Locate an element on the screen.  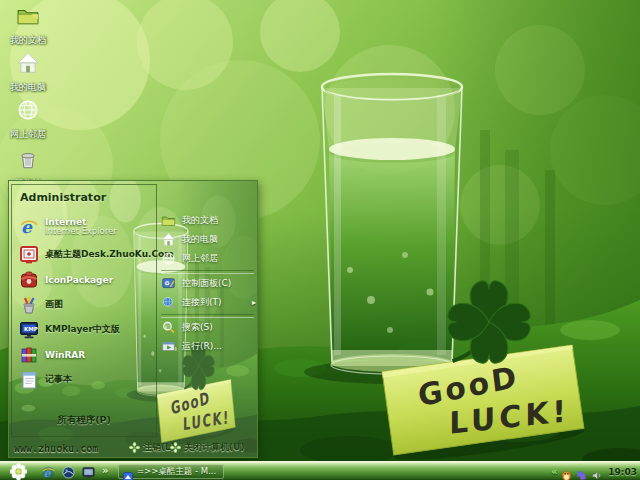
menu-item-label: 记事本 is located at coordinates (58, 380).